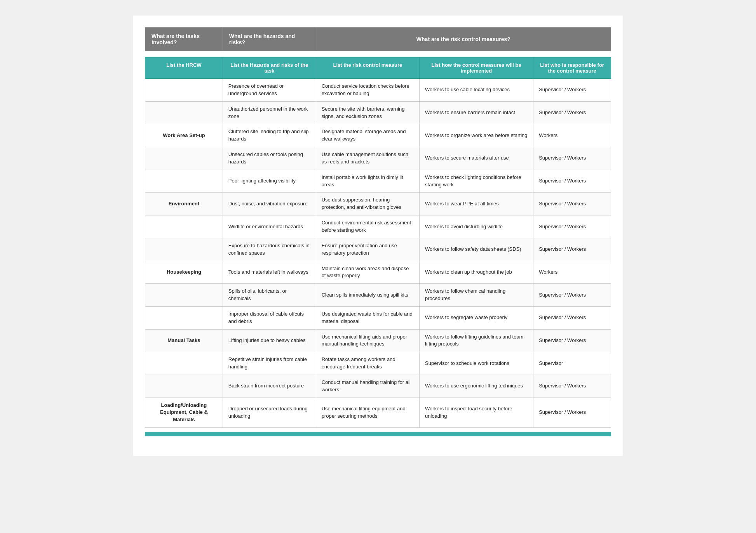  What do you see at coordinates (368, 273) in the screenshot?
I see `cell-control: Maintain clean work areas and dispose of…` at bounding box center [368, 273].